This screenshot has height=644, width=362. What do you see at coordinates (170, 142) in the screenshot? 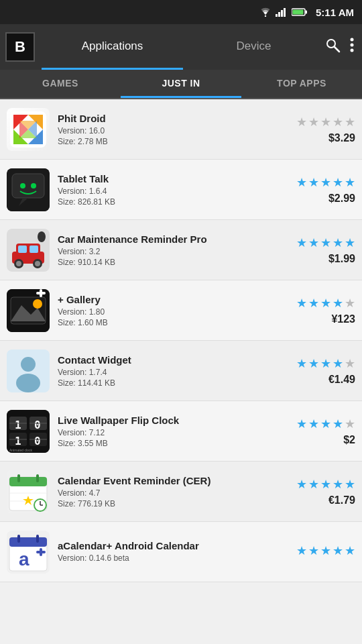
I see `app-size: Size: 2.78 MB` at bounding box center [170, 142].